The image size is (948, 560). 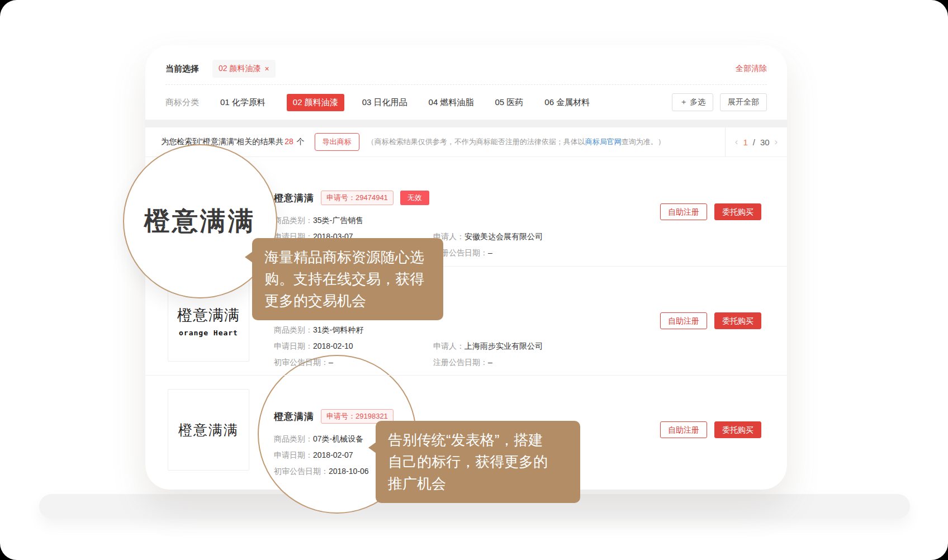 I want to click on expand-all-button: 展开全部, so click(x=743, y=102).